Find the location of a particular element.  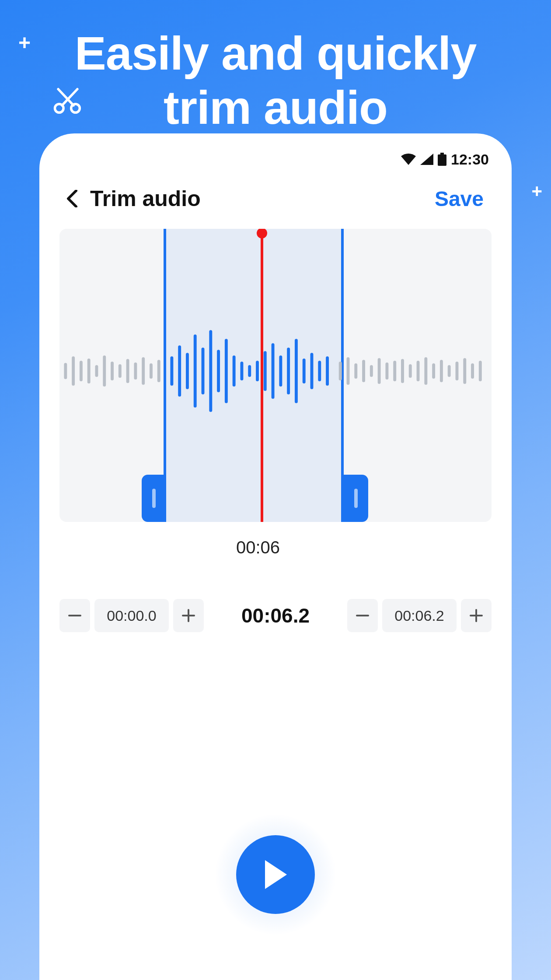

cellular-icon is located at coordinates (427, 159).